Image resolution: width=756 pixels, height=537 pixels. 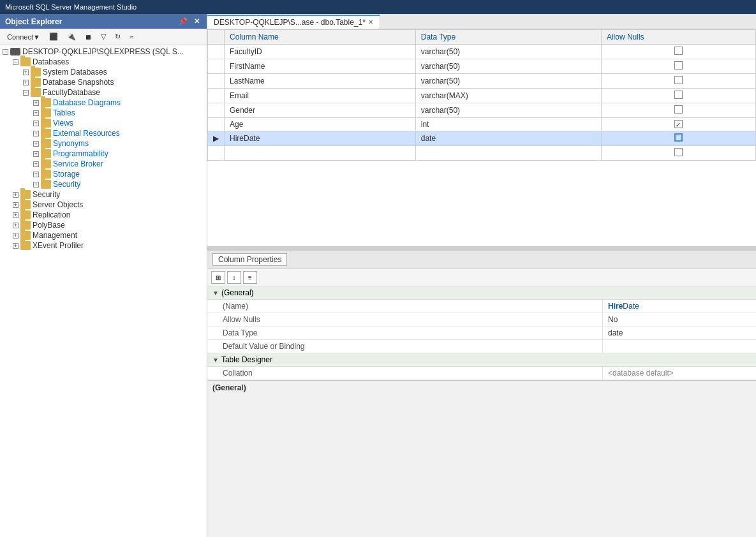 I want to click on general-collapse-icon: ▼, so click(x=216, y=293).